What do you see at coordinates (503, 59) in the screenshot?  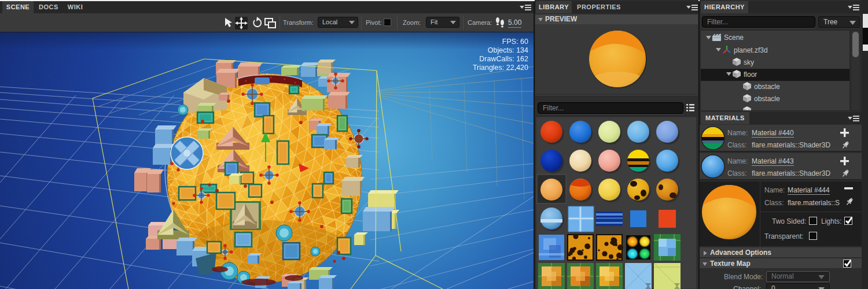 I see `svg-text: DrawCalls: 162` at bounding box center [503, 59].